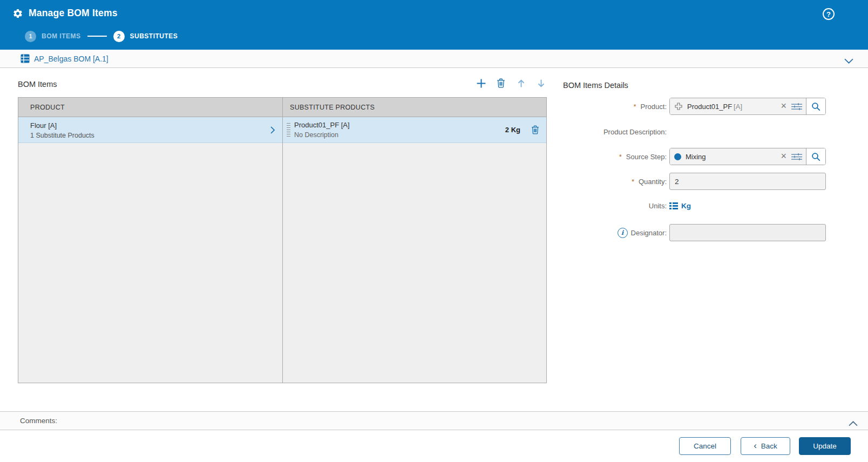  What do you see at coordinates (434, 421) in the screenshot?
I see `comments-bar: Comments:` at bounding box center [434, 421].